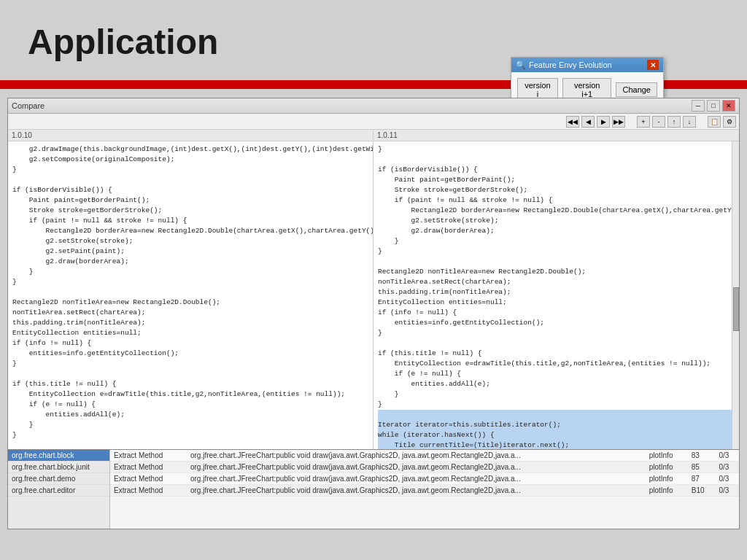  Describe the element at coordinates (425, 489) in the screenshot. I see `bottom-panel-right: Extract Method org.jfree.chart.JFreeChar…` at that location.